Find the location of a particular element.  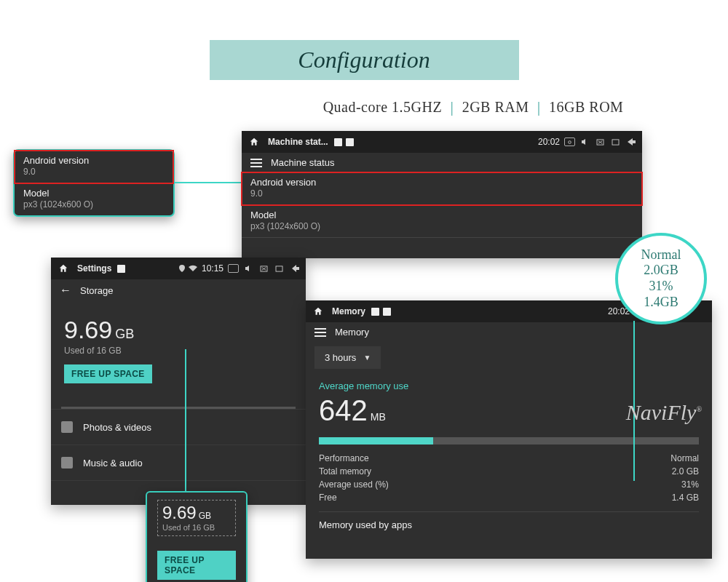

specs-line: Quad-core 1.5GHZ | 2GB RAM | 16GB ROM is located at coordinates (364, 108).